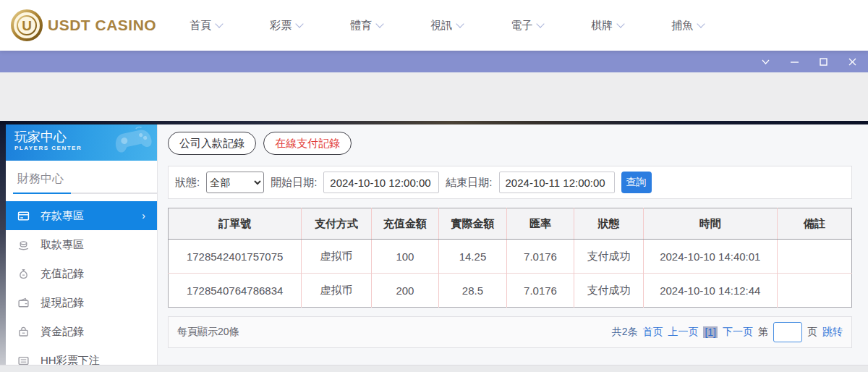 The width and height of the screenshot is (868, 372). Describe the element at coordinates (81, 216) in the screenshot. I see `sidebar-item: 存款專區›` at that location.